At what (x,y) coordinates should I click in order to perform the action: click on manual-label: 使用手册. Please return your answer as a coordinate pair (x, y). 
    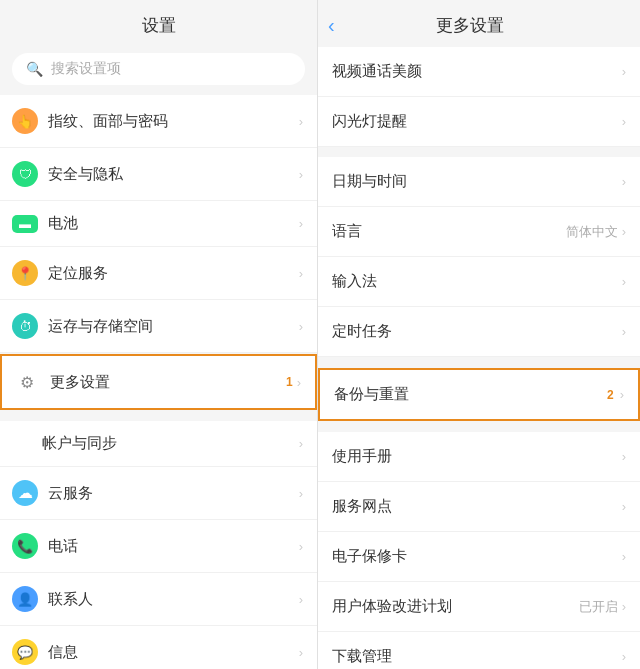
    Looking at the image, I should click on (477, 456).